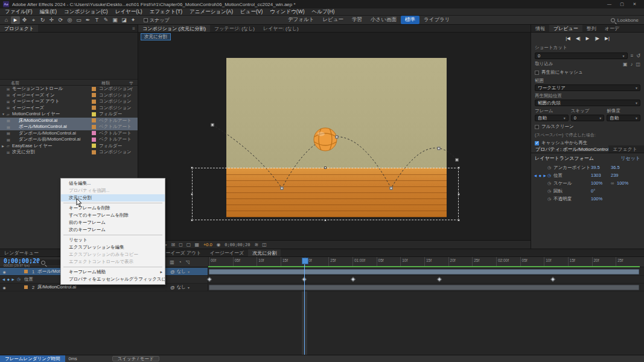 The width and height of the screenshot is (644, 362). Describe the element at coordinates (124, 21) in the screenshot. I see `eraser-tool: ◪` at that location.